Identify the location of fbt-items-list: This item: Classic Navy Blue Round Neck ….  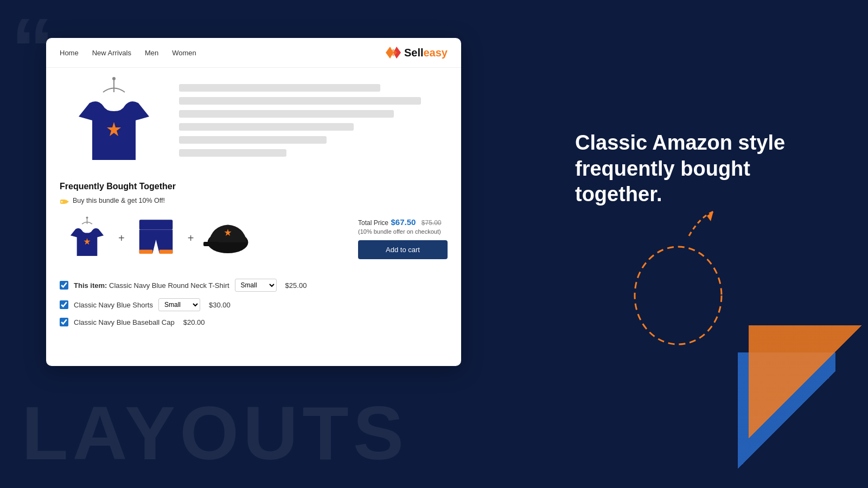
(254, 303).